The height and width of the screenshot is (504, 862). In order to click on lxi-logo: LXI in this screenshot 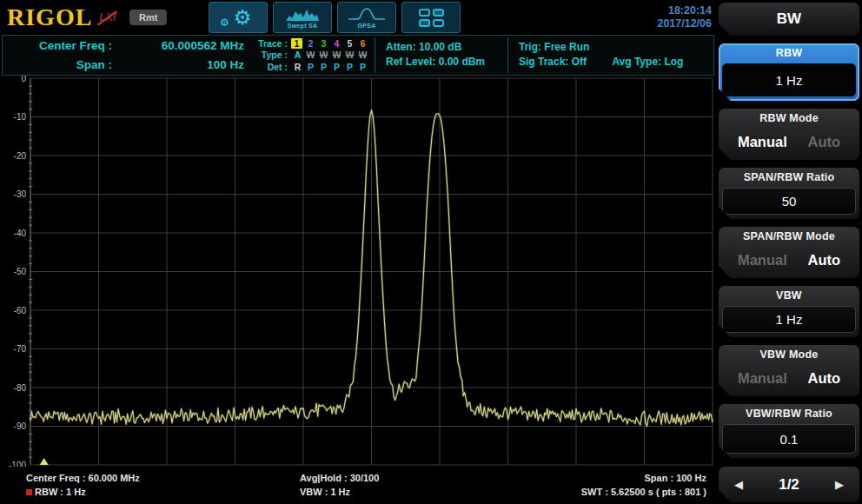, I will do `click(108, 17)`.